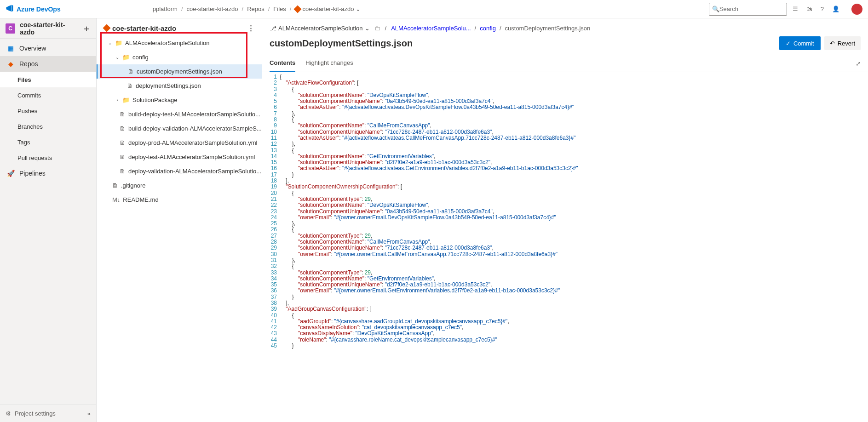 Image resolution: width=868 pixels, height=422 pixels. I want to click on tree-file: 🗎 deploy-prod-ALMAcceleratorSampleSoluti…, so click(179, 143).